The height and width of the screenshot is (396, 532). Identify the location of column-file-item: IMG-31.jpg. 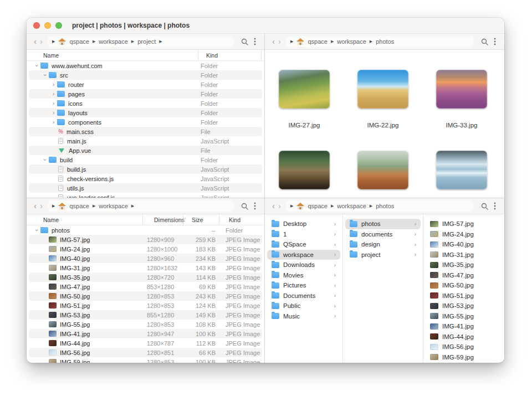
(464, 255).